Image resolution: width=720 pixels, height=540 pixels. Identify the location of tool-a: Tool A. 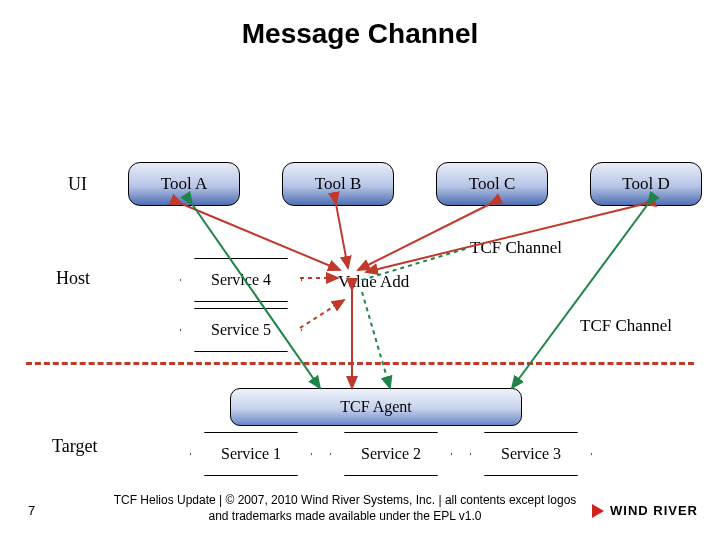
(184, 184).